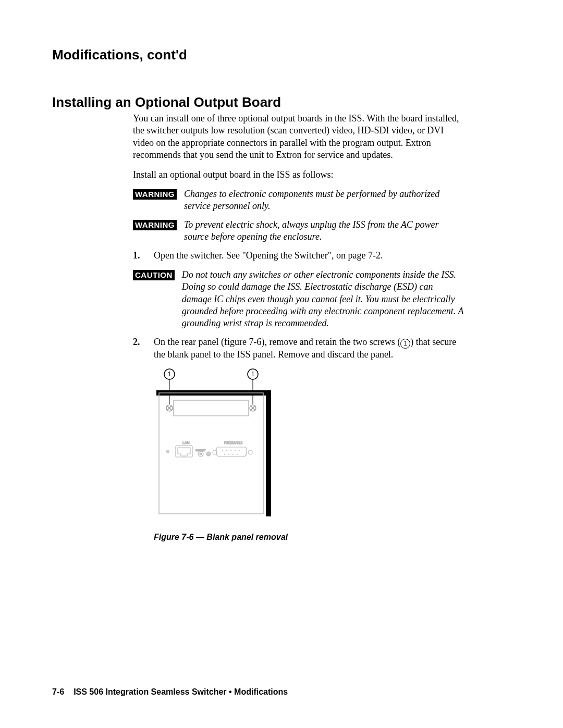  Describe the element at coordinates (186, 443) in the screenshot. I see `lan-label: LAN` at that location.